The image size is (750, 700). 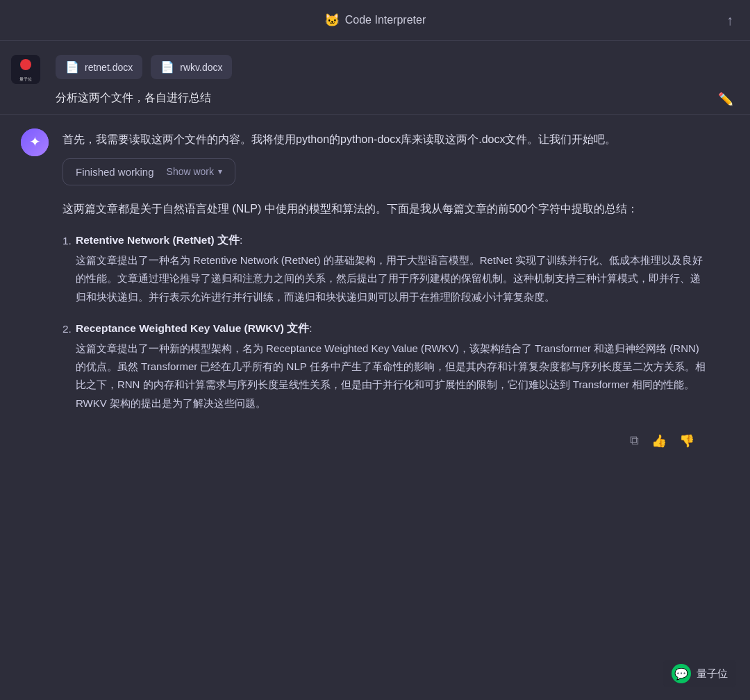 I want to click on thumbs-up-icon: 👍, so click(x=659, y=441).